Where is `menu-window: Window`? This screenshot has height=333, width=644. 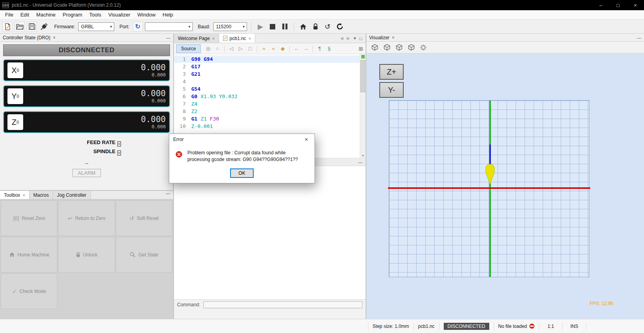
menu-window: Window is located at coordinates (146, 15).